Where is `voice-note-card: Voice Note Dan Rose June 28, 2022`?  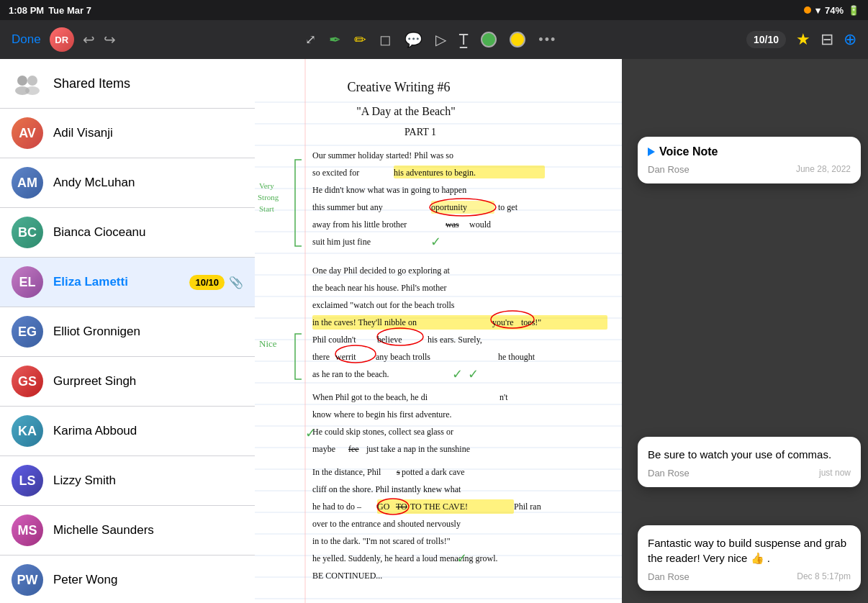 voice-note-card: Voice Note Dan Rose June 28, 2022 is located at coordinates (749, 160).